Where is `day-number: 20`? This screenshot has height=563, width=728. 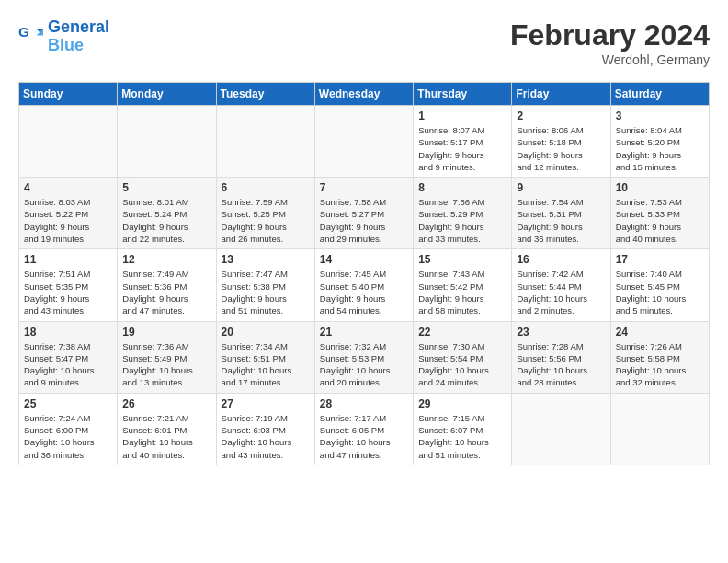 day-number: 20 is located at coordinates (266, 332).